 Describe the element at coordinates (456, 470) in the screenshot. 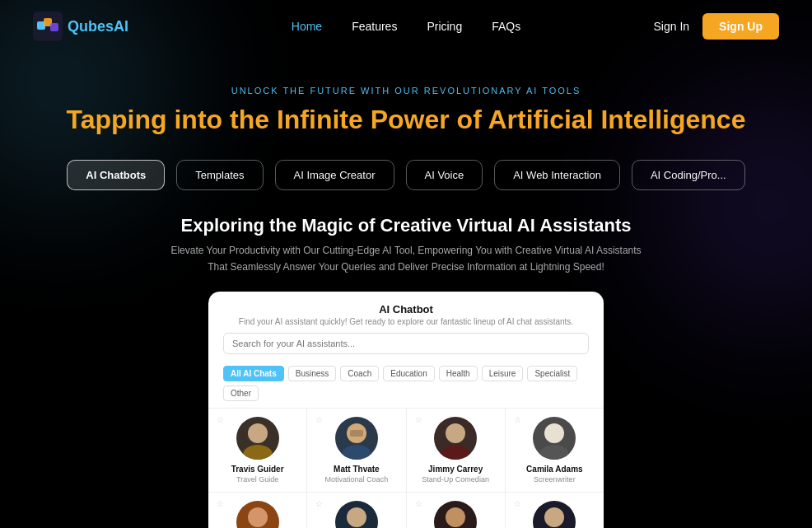

I see `agent-name-2: Jimmy Carrey` at that location.